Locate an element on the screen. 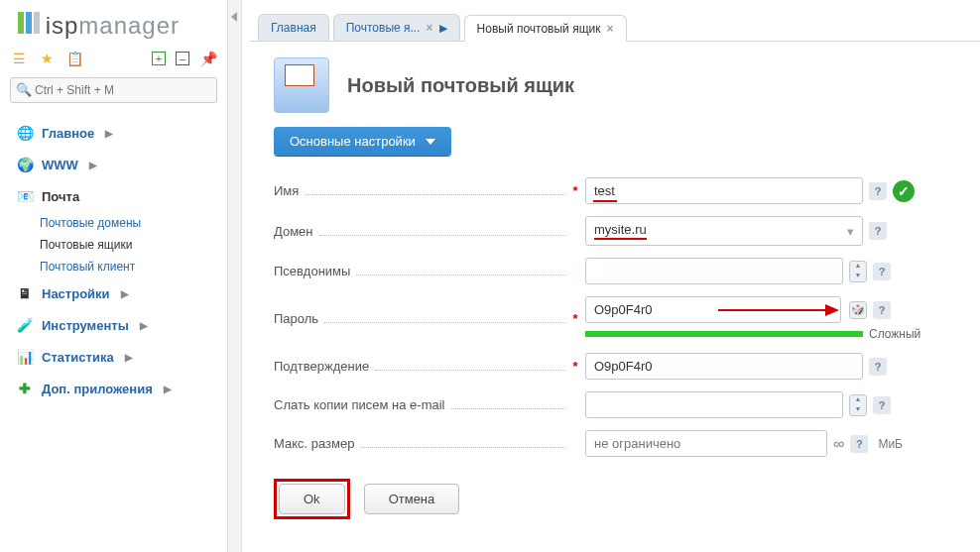 The height and width of the screenshot is (552, 980). tab-new-mailbox: Новый почтовый ящик× is located at coordinates (546, 28).